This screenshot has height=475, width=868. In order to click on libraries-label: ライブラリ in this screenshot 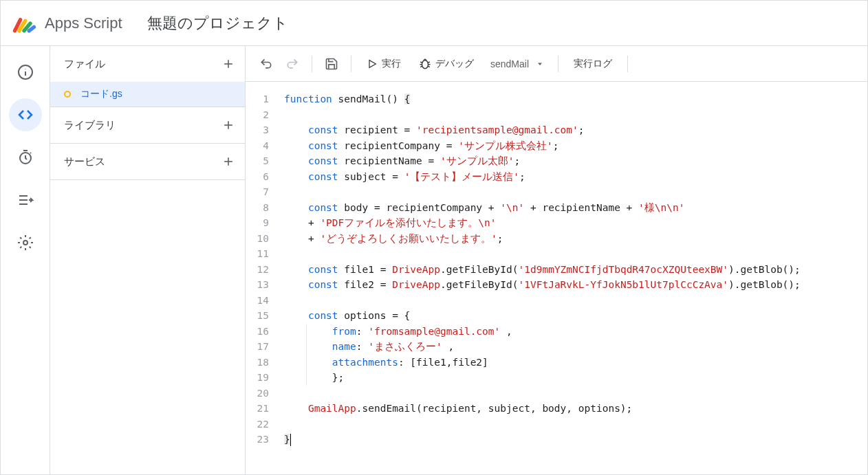, I will do `click(89, 125)`.